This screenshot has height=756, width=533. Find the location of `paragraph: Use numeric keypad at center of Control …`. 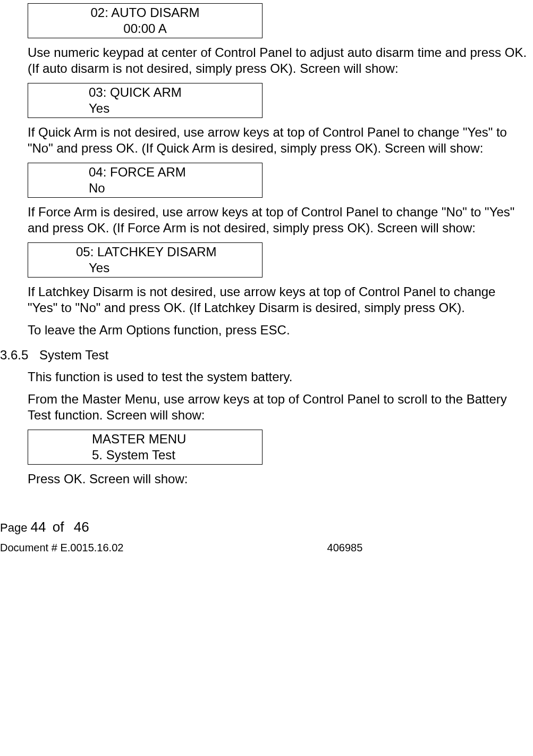

paragraph: Use numeric keypad at center of Control … is located at coordinates (277, 61).